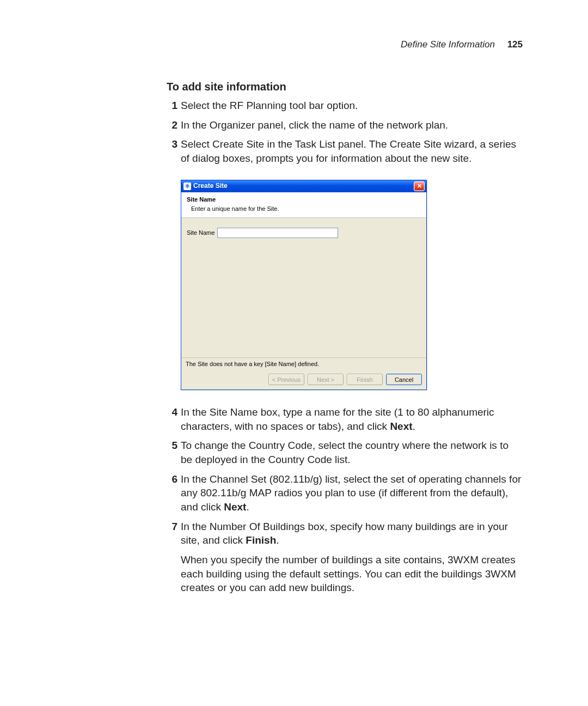 The width and height of the screenshot is (588, 706). What do you see at coordinates (187, 186) in the screenshot?
I see `dialog-app-icon: ✻` at bounding box center [187, 186].